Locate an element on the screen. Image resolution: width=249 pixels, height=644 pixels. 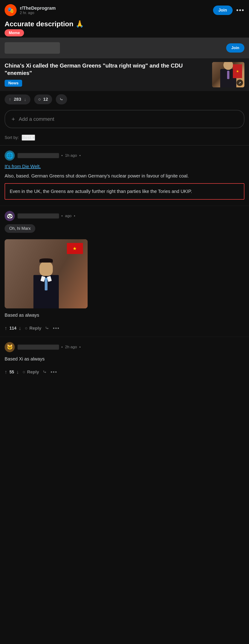
sort-bar: Sort by: Best ▾ is located at coordinates (124, 139).